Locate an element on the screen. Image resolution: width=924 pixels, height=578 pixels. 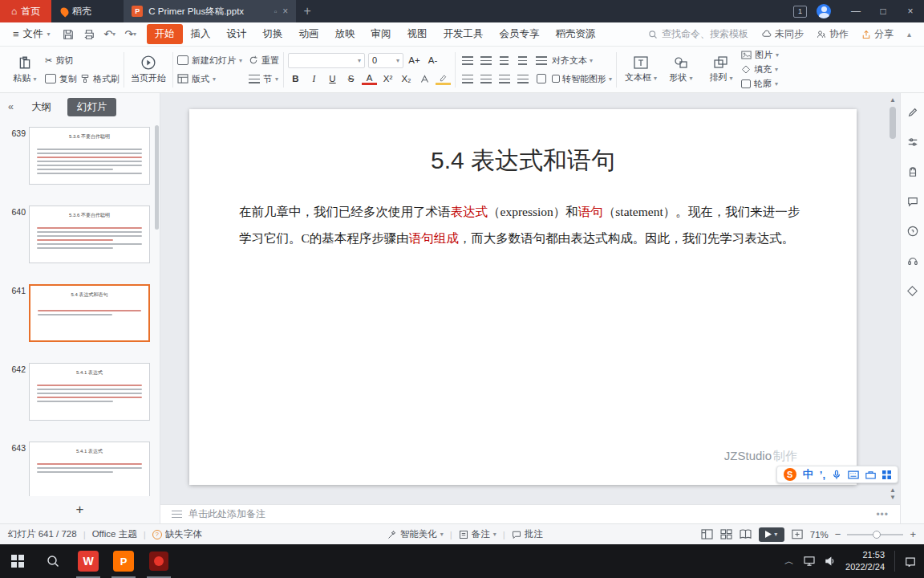
tab-review: 审阅 is located at coordinates (382, 34).